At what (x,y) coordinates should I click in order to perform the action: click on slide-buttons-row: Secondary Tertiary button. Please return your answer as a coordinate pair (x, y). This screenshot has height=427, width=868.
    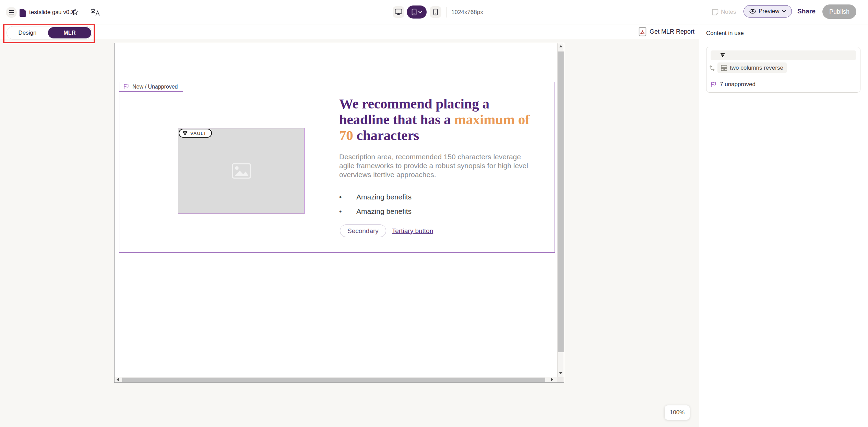
    Looking at the image, I should click on (387, 231).